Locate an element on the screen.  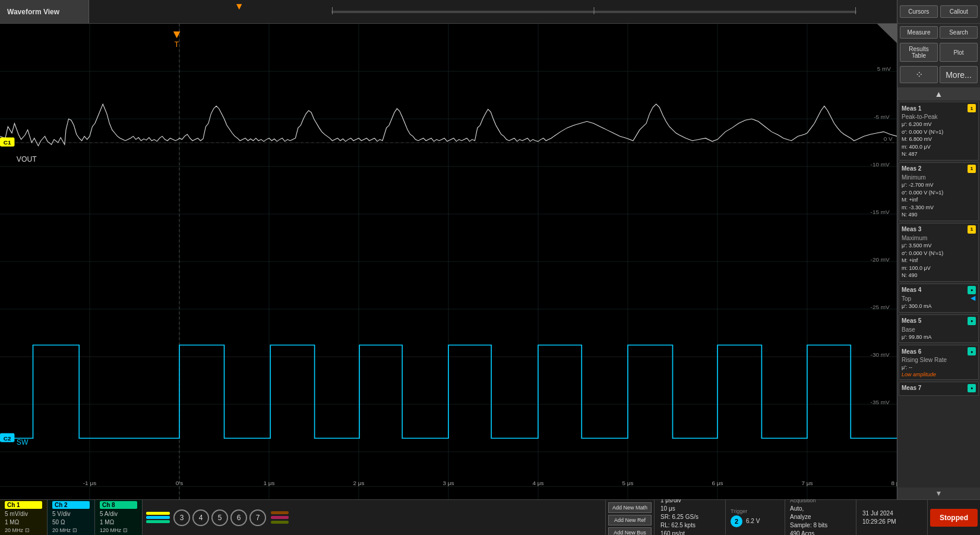
ch8-impedance: 1 MΩ is located at coordinates (119, 523).